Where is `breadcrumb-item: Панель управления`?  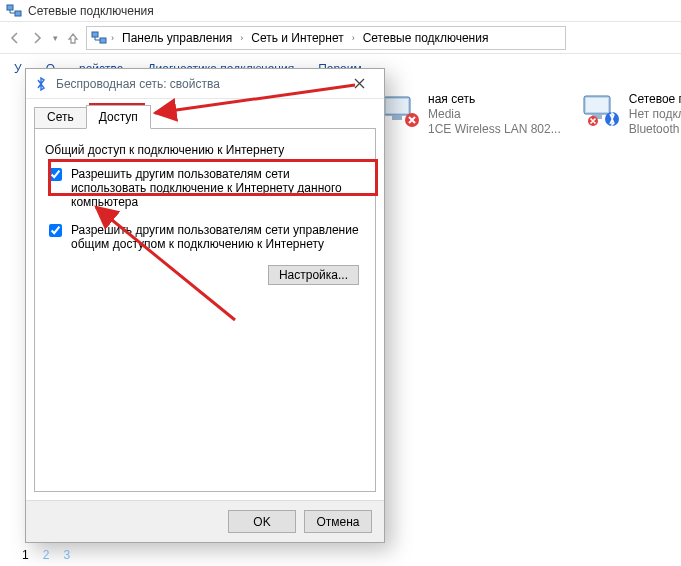 breadcrumb-item: Панель управления is located at coordinates (177, 38).